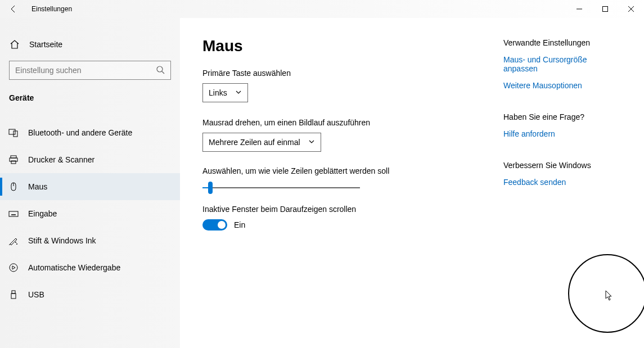 This screenshot has width=644, height=348. I want to click on primary-button-label: Primäre Taste auswählen, so click(344, 73).